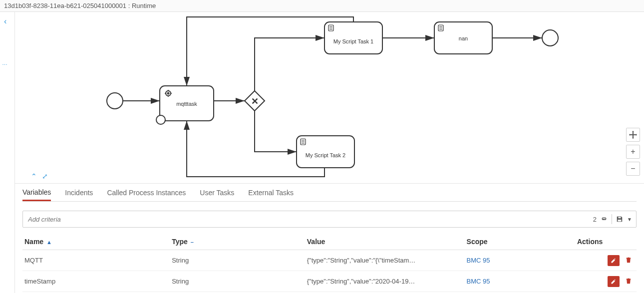 This screenshot has width=644, height=293. Describe the element at coordinates (96, 242) in the screenshot. I see `th-name: Name ▲` at that location.